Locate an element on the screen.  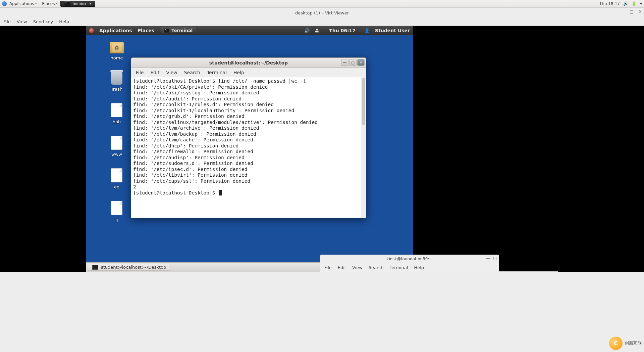
host-applications-menu: Applications ▾ is located at coordinates (23, 4).